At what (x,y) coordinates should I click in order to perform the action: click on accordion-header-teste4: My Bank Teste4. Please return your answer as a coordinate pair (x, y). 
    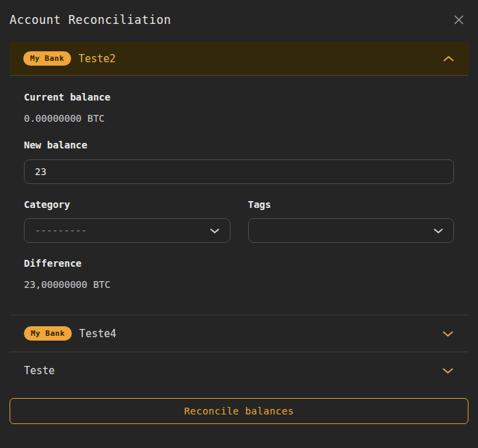
    Looking at the image, I should click on (239, 333).